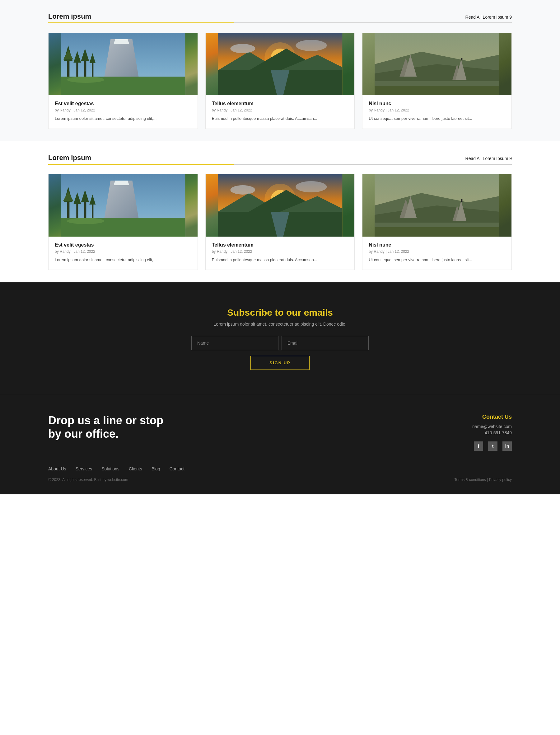 Image resolution: width=560 pixels, height=735 pixels. Describe the element at coordinates (437, 245) in the screenshot. I see `card-6-title: Nisl nunc` at that location.